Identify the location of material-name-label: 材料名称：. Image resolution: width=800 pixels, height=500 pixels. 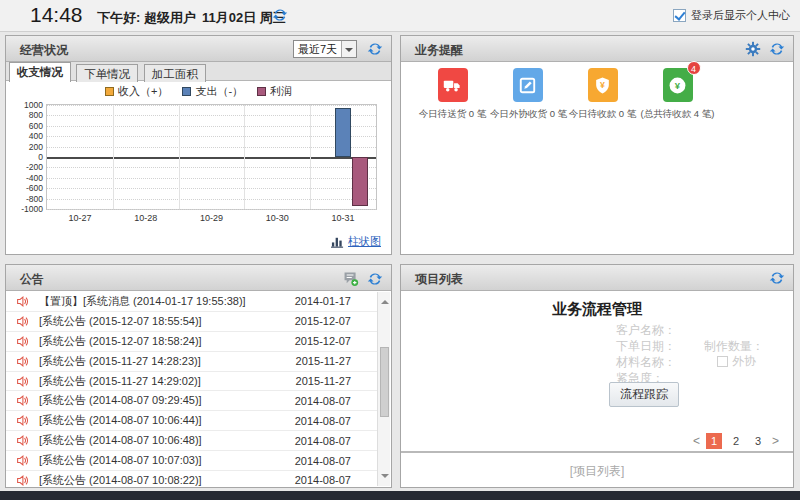
(646, 362).